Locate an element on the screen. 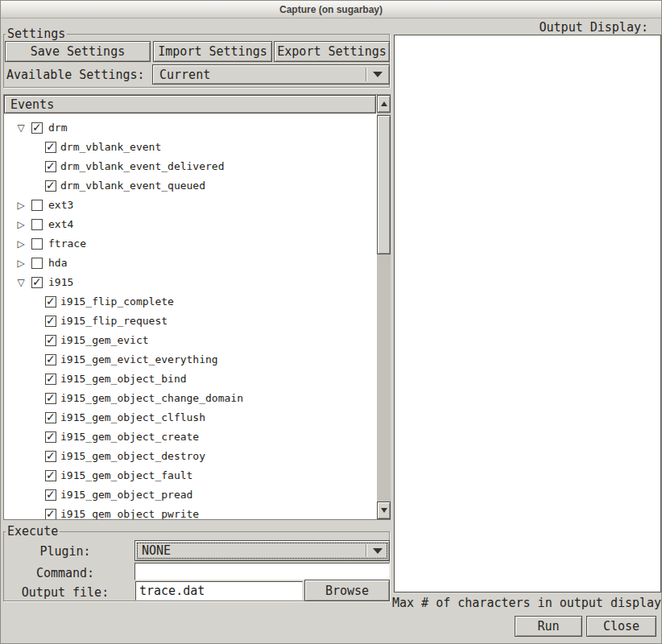  tree-row: ✓i915_gem_object_create is located at coordinates (190, 438).